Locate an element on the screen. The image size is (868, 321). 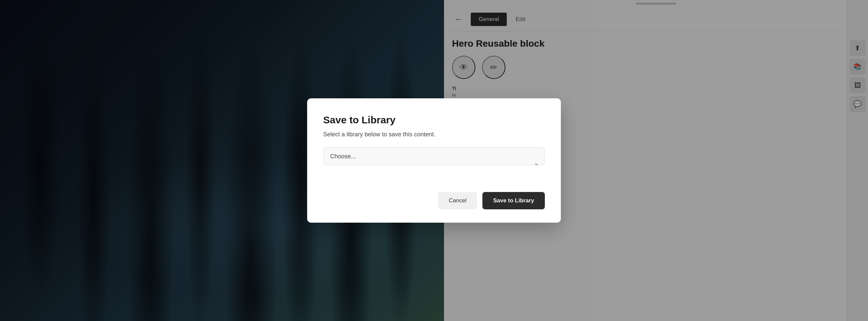
modal-title: Save to Library is located at coordinates (434, 120).